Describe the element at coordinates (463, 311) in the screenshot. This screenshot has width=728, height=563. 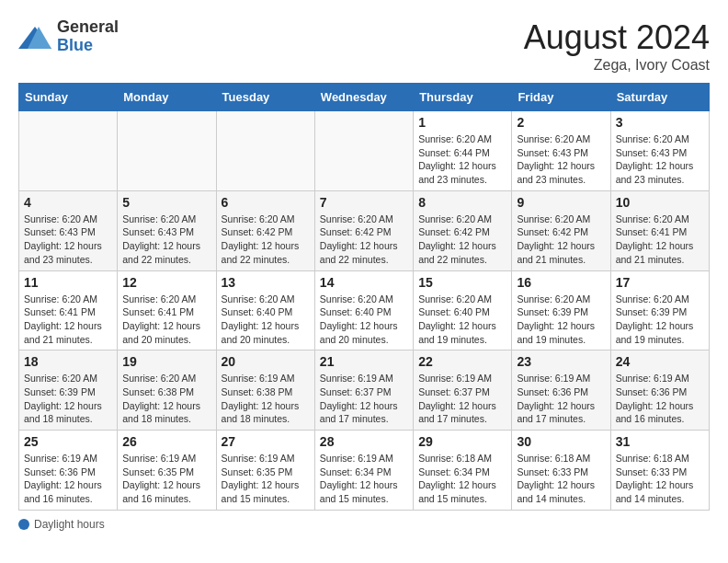
I see `calendar-cell: 15Sunrise: 6:20 AM Sunset: 6:40 PM Dayli…` at that location.